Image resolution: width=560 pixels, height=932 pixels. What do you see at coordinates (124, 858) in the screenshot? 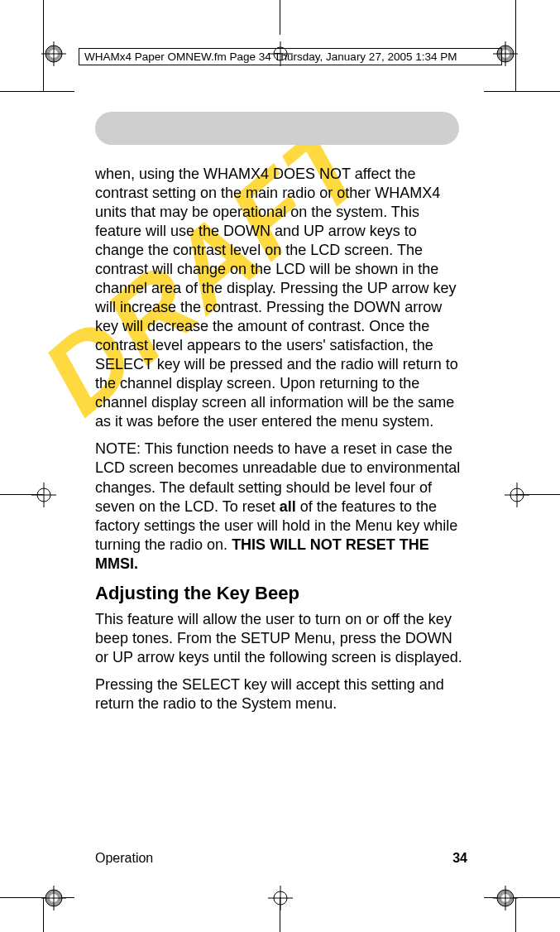
I see `footer-section-label: Operation` at bounding box center [124, 858].